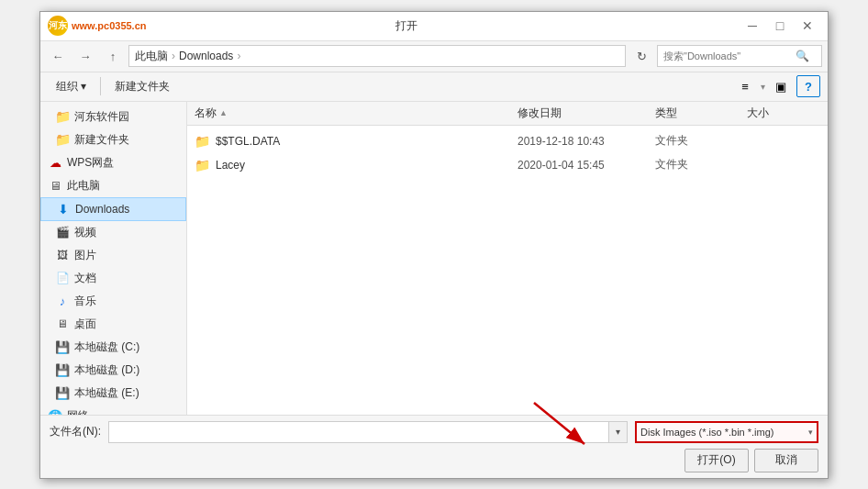 The width and height of the screenshot is (868, 489). Describe the element at coordinates (114, 209) in the screenshot. I see `sidebar-item-downloads: ⬇ Downloads` at that location.